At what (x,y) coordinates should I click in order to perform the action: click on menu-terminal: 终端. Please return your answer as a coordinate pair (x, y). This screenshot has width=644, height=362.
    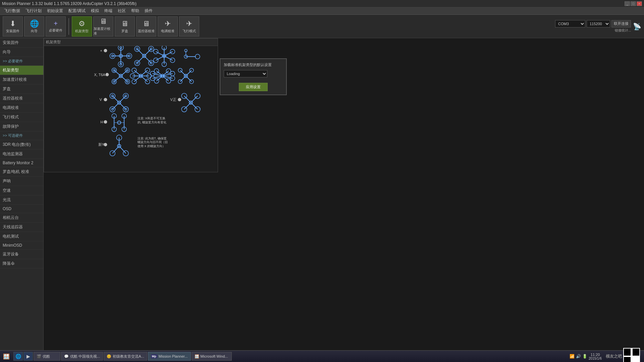
    Looking at the image, I should click on (108, 11).